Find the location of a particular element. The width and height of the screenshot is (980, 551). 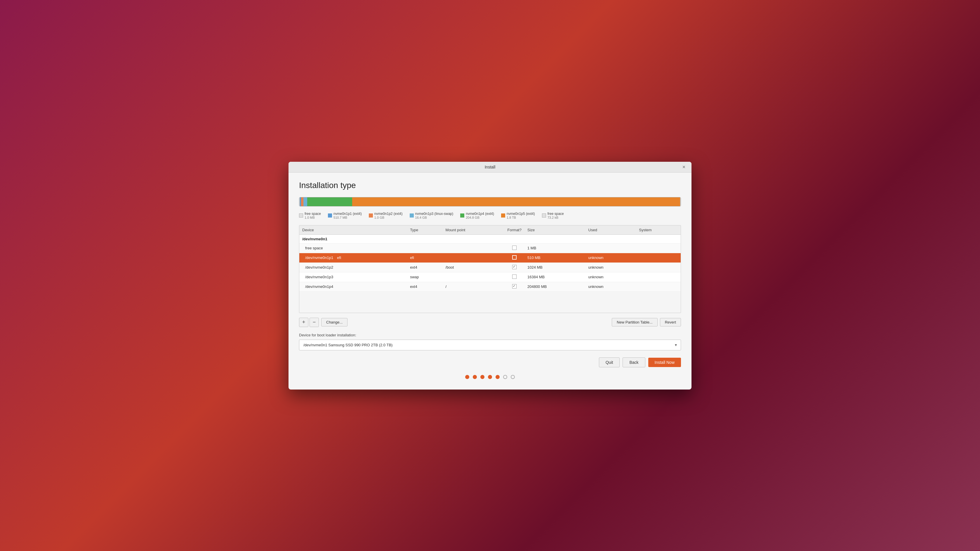

legend-sub-ext4-boot: 1.0 GB is located at coordinates (388, 218).